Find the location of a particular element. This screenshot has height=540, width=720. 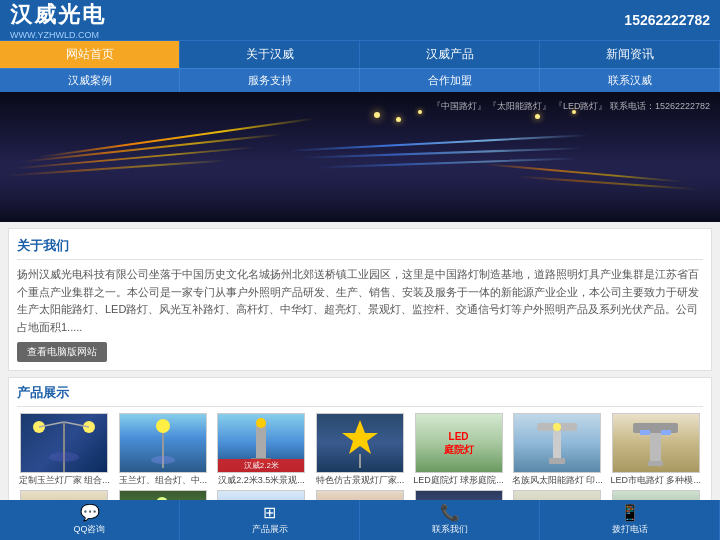

logo-area: 汉威光电 WWW.YZHWLD.COM is located at coordinates (58, 20).